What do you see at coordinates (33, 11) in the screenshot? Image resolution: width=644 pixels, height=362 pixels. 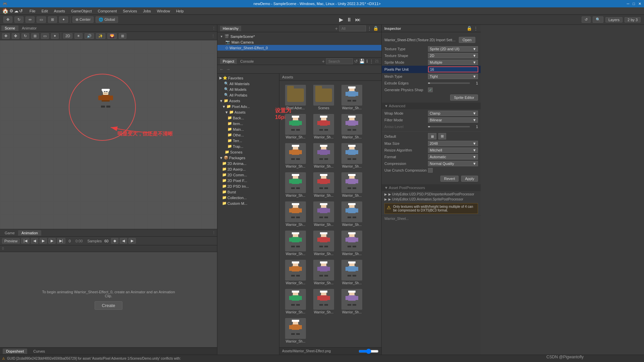 I see `menu-file: File` at bounding box center [33, 11].